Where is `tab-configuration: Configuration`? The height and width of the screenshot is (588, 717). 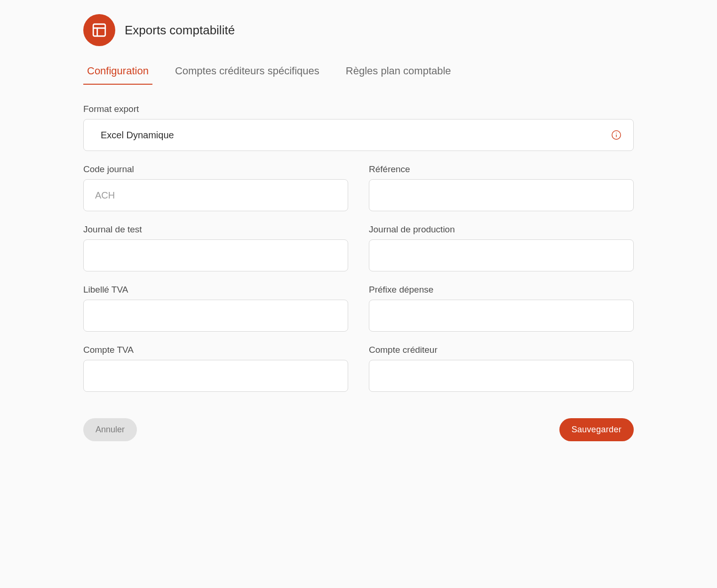
tab-configuration: Configuration is located at coordinates (118, 72).